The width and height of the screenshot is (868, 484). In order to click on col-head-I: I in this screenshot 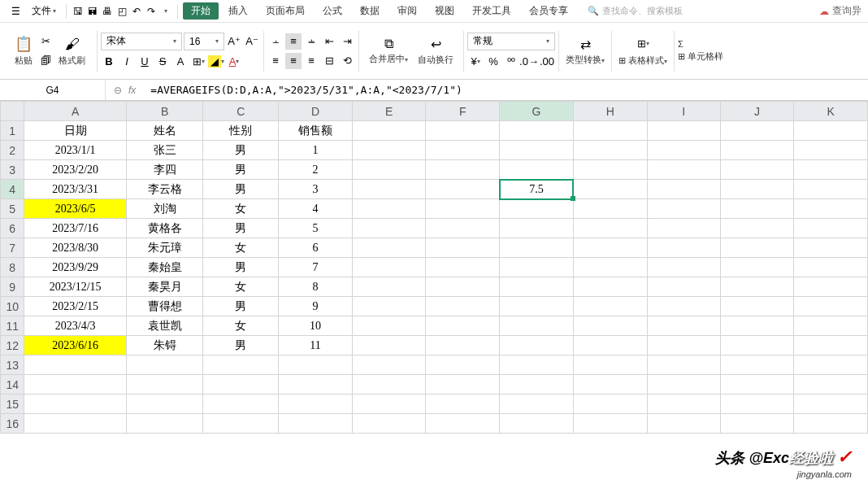, I will do `click(684, 111)`.